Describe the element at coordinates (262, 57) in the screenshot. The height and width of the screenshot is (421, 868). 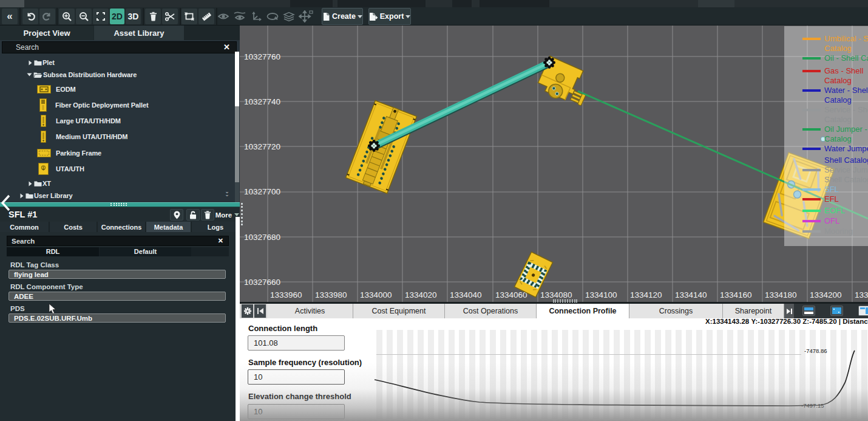
I see `svg-text: 10327760` at that location.